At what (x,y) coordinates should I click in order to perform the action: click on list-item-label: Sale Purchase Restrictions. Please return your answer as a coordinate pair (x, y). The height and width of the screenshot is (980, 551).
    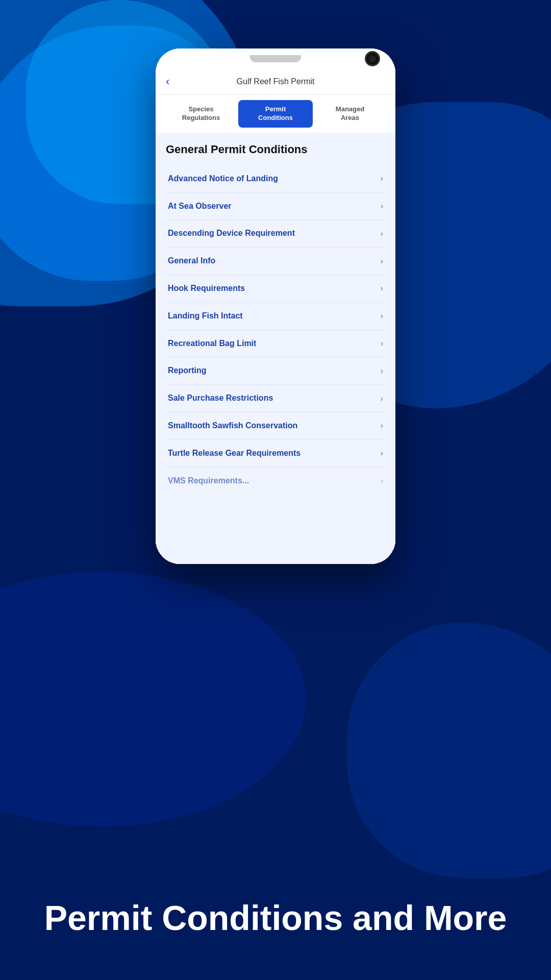
    Looking at the image, I should click on (274, 398).